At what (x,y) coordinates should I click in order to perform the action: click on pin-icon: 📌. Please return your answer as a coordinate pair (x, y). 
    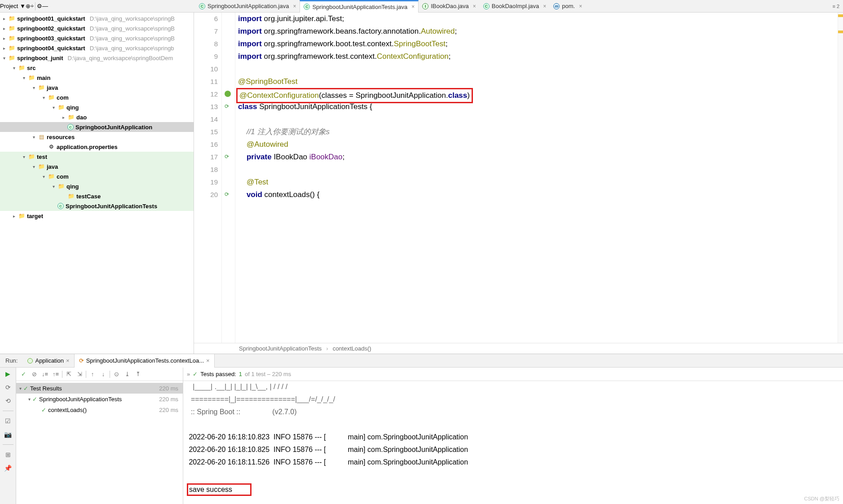
    Looking at the image, I should click on (8, 468).